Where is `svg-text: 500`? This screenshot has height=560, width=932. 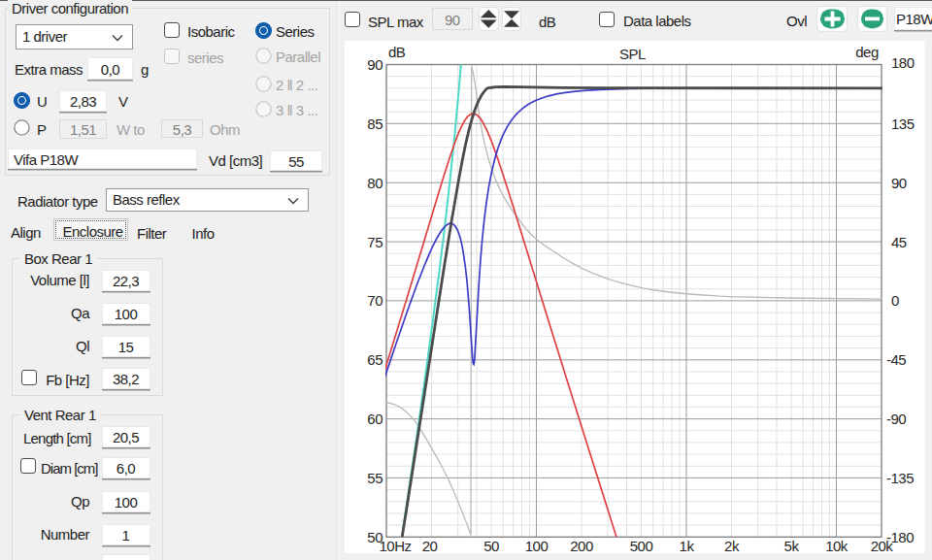 svg-text: 500 is located at coordinates (642, 545).